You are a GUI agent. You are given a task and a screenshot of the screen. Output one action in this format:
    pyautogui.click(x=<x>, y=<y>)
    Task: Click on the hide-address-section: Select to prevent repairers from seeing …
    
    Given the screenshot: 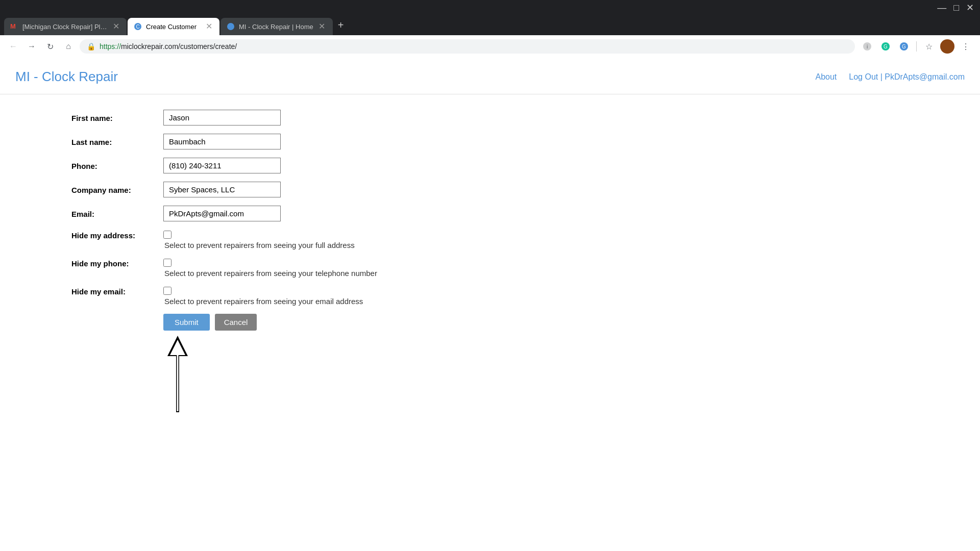 What is the action you would take?
    pyautogui.click(x=259, y=240)
    